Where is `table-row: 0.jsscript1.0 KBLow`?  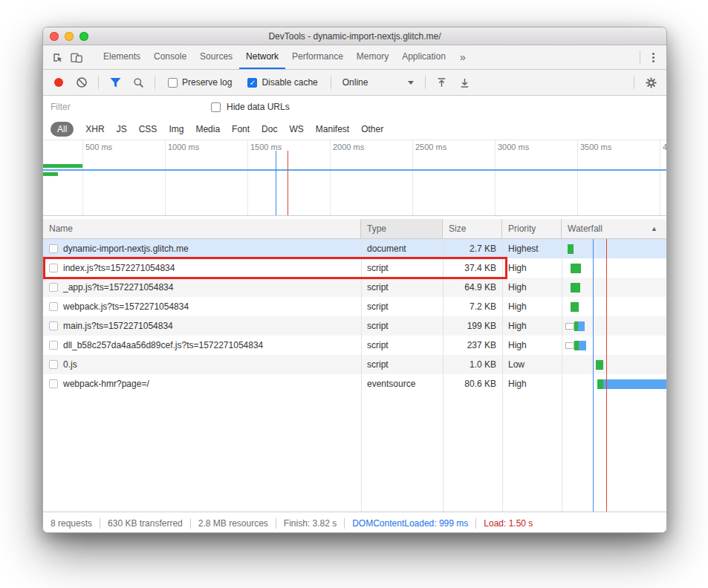
table-row: 0.jsscript1.0 KBLow is located at coordinates (355, 365).